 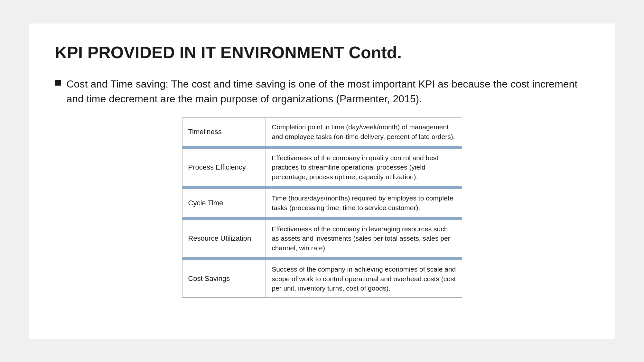 What do you see at coordinates (224, 167) in the screenshot?
I see `kpi-name-cell: Process Efficiency` at bounding box center [224, 167].